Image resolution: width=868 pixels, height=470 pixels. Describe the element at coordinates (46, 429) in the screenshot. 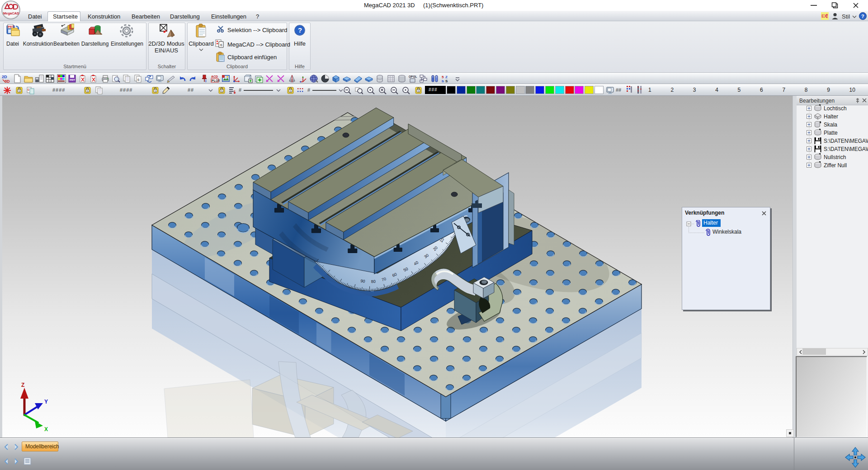

I see `svg-text: X` at that location.